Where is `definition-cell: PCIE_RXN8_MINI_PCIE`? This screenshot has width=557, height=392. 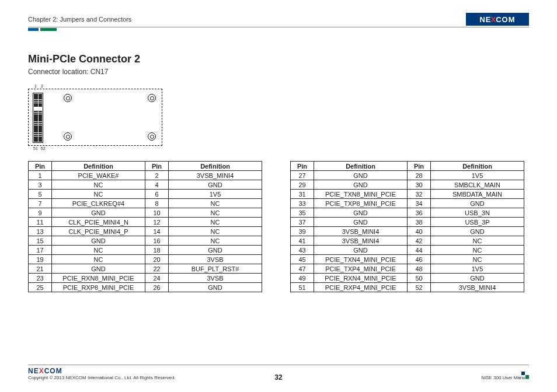 definition-cell: PCIE_RXN8_MINI_PCIE is located at coordinates (99, 278).